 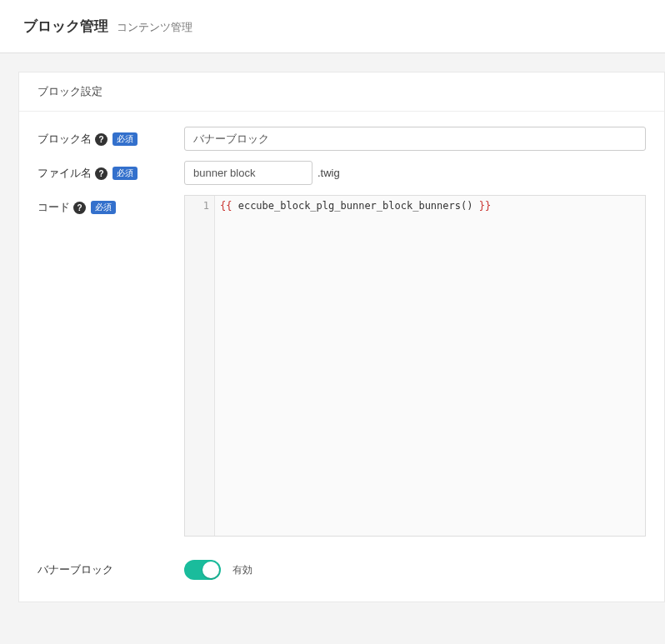 What do you see at coordinates (211, 570) in the screenshot?
I see `toggle-knob` at bounding box center [211, 570].